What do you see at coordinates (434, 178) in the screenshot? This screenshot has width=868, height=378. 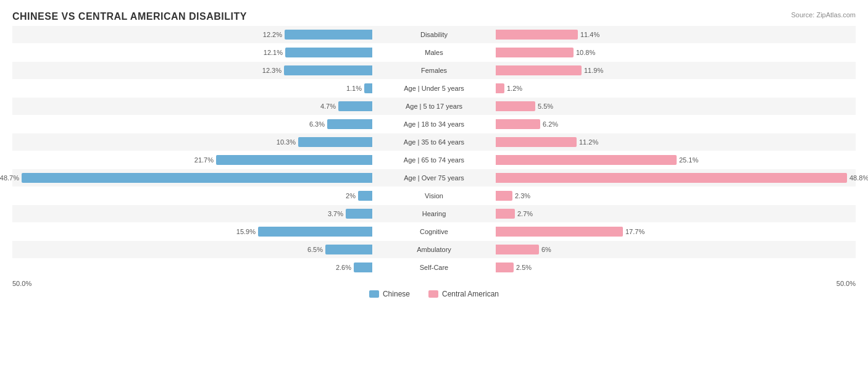 I see `row-label: Age | Over 75 years` at bounding box center [434, 178].